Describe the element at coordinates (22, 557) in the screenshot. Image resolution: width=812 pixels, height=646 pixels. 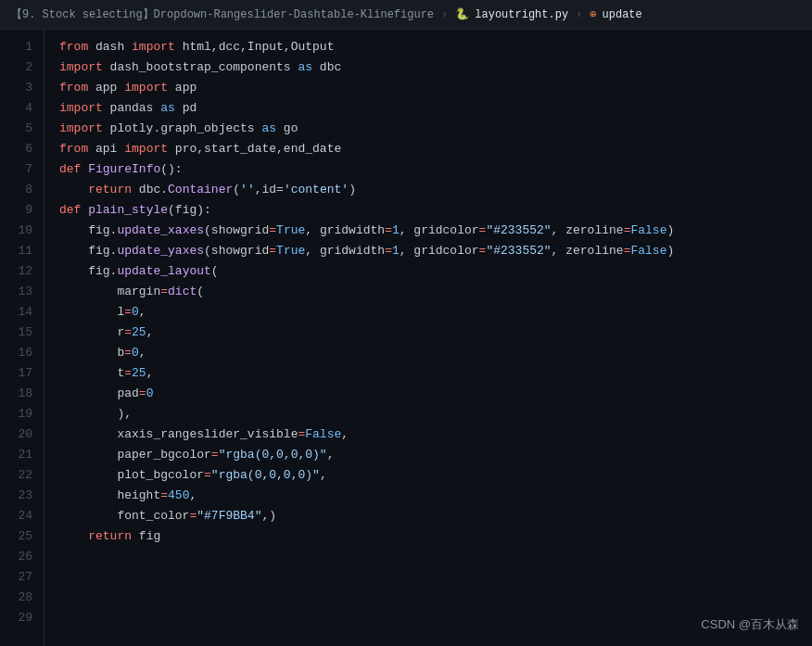
I see `line-number: 26` at that location.